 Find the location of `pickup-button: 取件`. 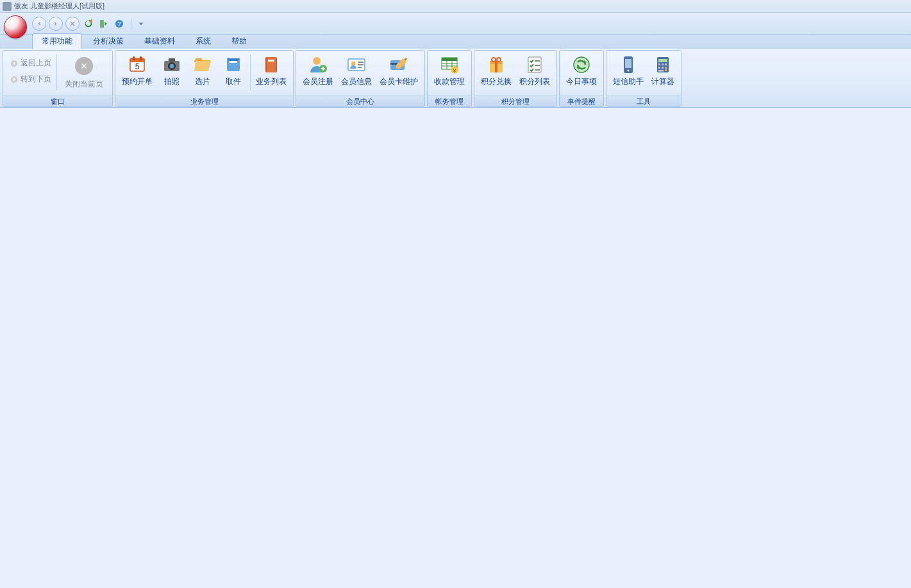

pickup-button: 取件 is located at coordinates (233, 72).